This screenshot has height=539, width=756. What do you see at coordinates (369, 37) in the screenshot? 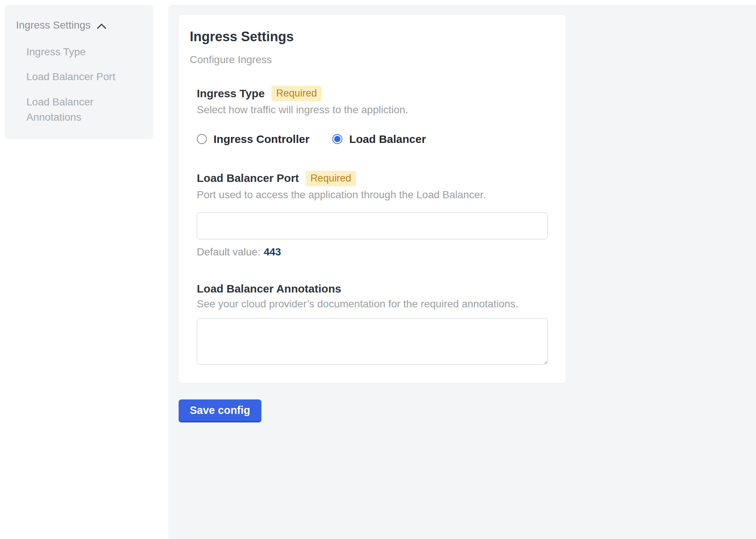
I see `page-title: Ingress Settings` at bounding box center [369, 37].